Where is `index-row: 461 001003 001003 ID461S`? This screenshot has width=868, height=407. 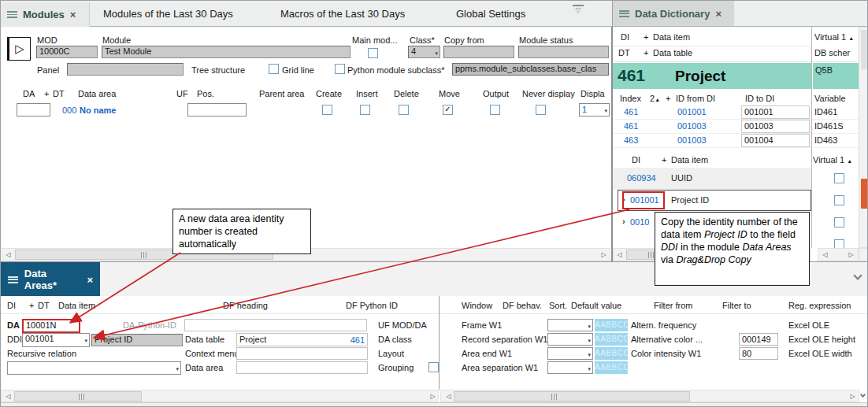
index-row: 461 001003 001003 ID461S is located at coordinates (736, 127).